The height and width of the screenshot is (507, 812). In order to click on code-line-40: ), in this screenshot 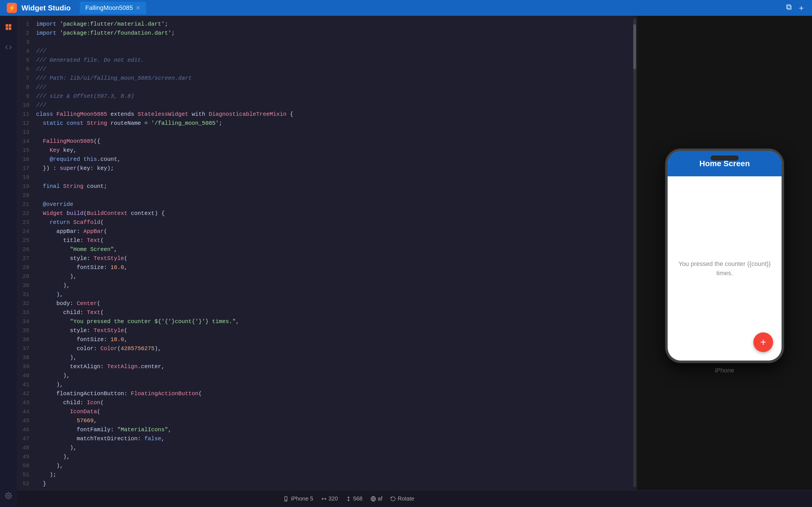, I will do `click(334, 376)`.